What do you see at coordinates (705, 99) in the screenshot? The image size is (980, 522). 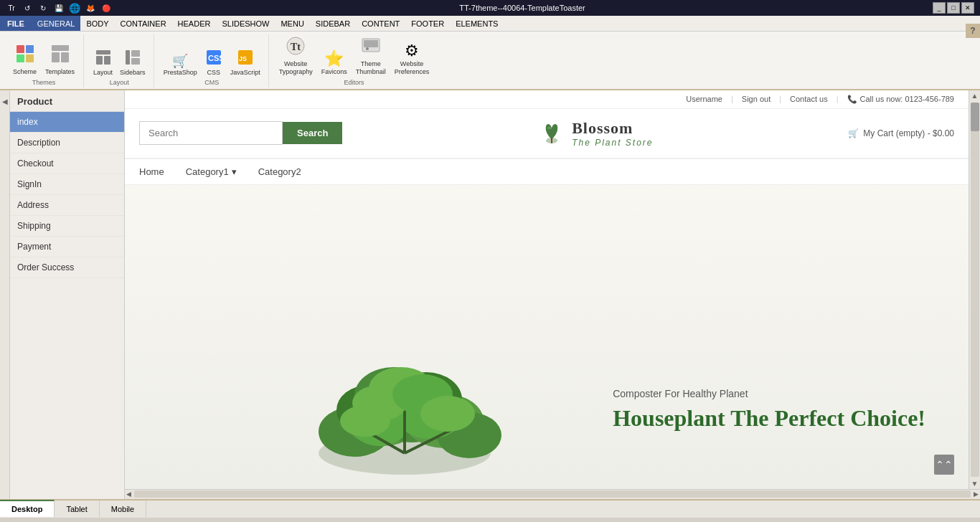 I see `username-link: Username` at bounding box center [705, 99].